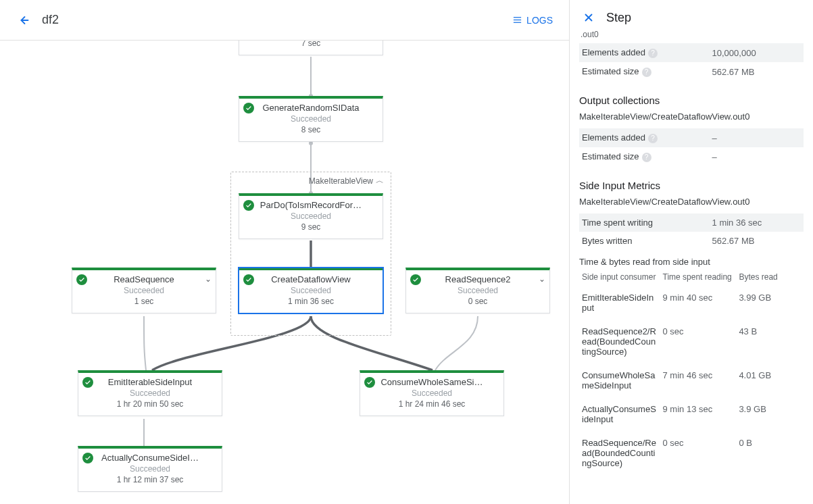 This screenshot has height=504, width=813. Describe the element at coordinates (691, 232) in the screenshot. I see `write-metrics-table: Time spent writing 1 min 36 sec Bytes wr…` at that location.